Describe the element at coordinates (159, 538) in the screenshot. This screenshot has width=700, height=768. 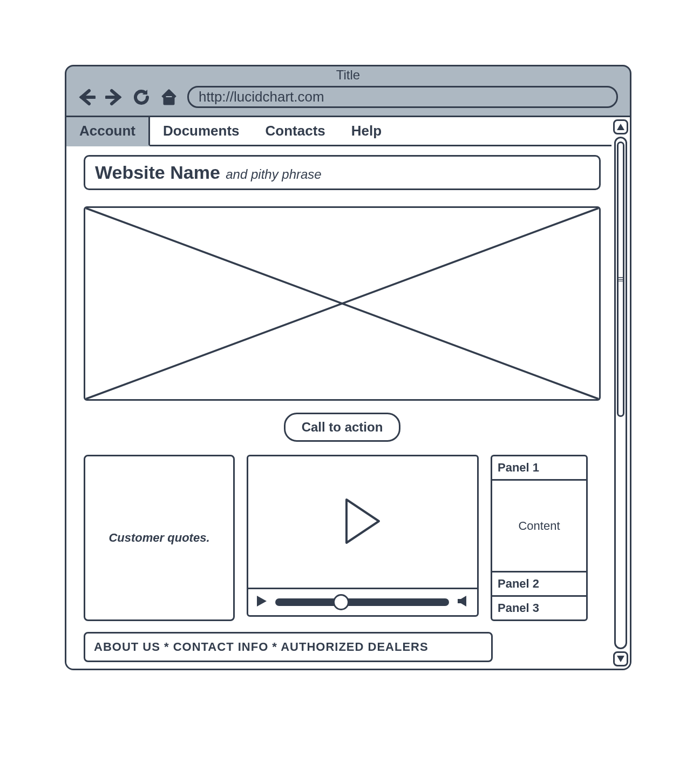
I see `customer-quotes: Customer quotes.` at that location.